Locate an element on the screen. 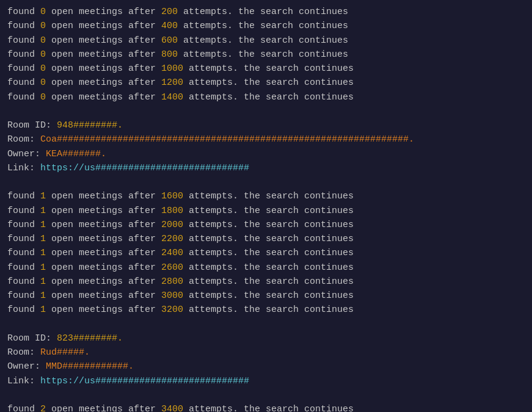 This screenshot has width=532, height=412. room2-id-line: Room ID: 823########. is located at coordinates (266, 338).